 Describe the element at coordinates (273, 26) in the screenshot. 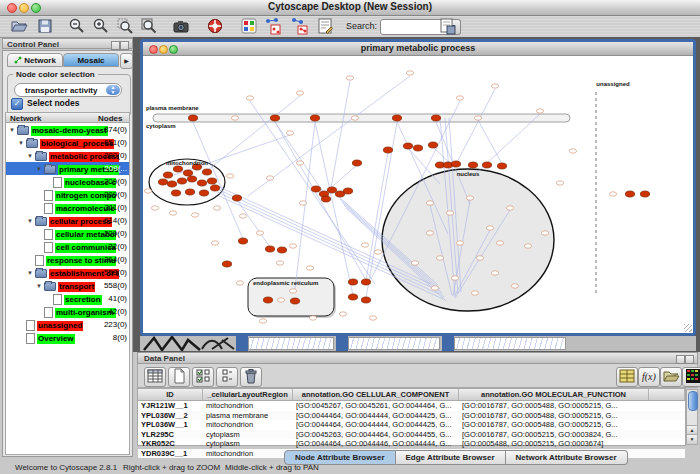

I see `expand-network-icon` at that location.